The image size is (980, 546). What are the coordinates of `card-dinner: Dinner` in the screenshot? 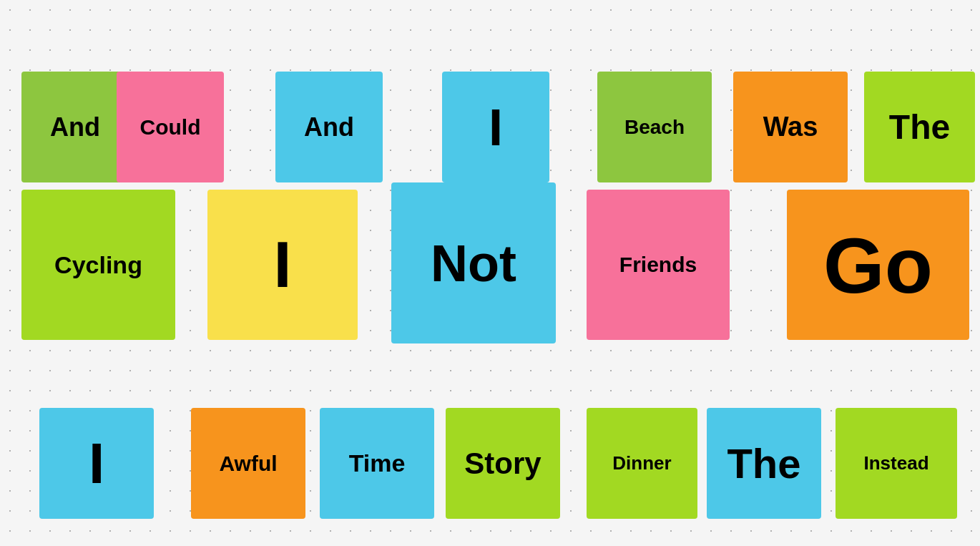 It's located at (642, 464).